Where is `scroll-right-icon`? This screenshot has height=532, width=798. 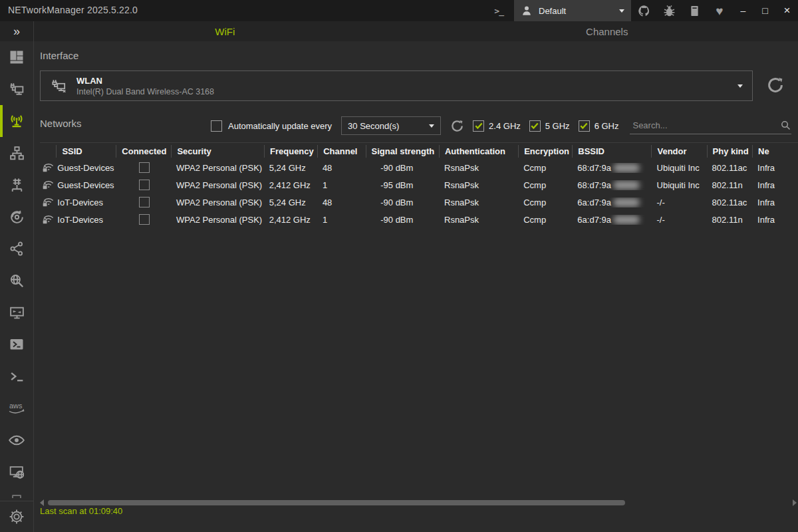 scroll-right-icon is located at coordinates (795, 503).